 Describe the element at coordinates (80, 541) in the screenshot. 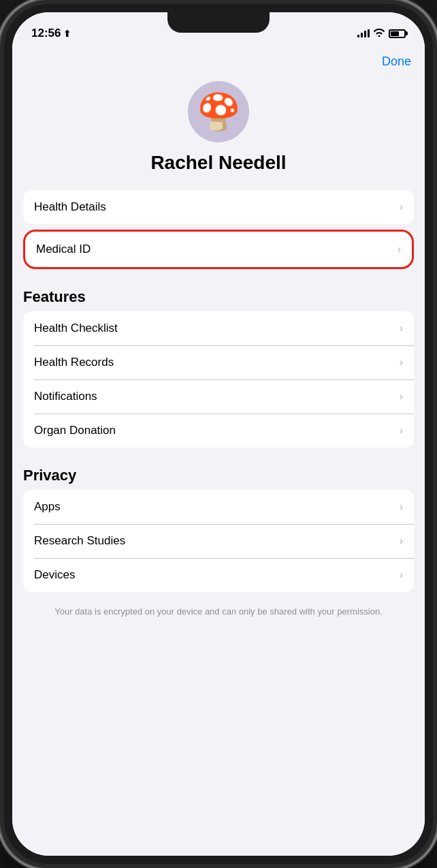

I see `research-studies-label: Research Studies` at that location.